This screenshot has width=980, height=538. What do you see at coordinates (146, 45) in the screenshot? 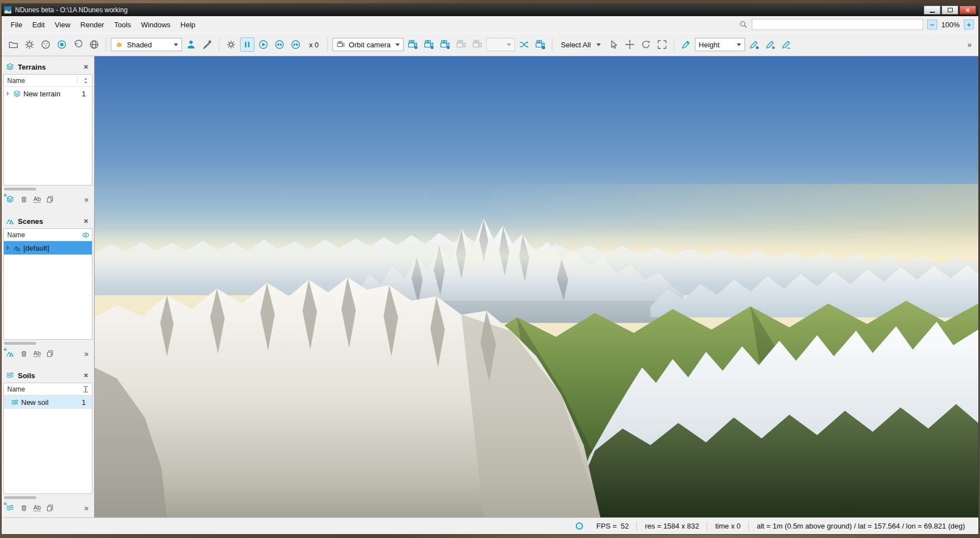
I see `shading-mode-select: Shaded` at bounding box center [146, 45].